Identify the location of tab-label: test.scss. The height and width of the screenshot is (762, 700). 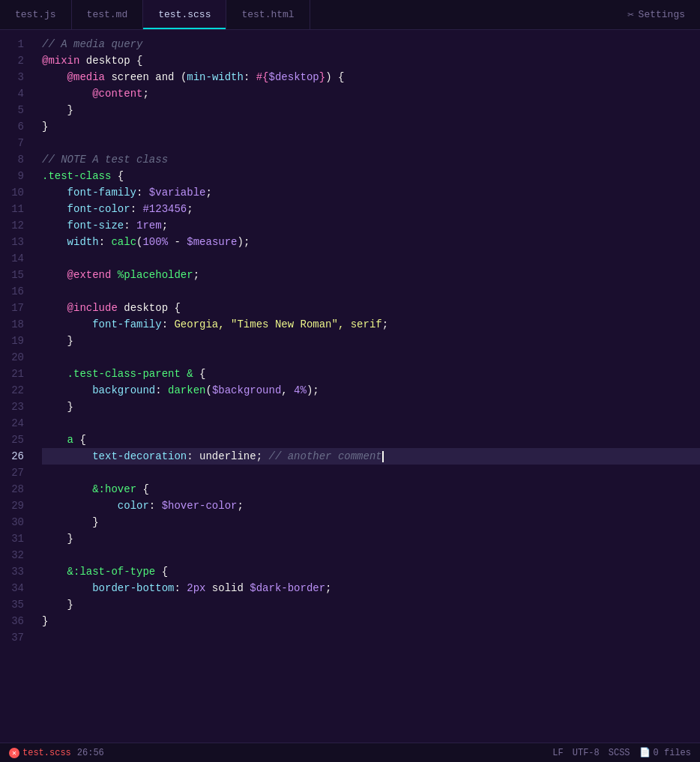
(184, 15).